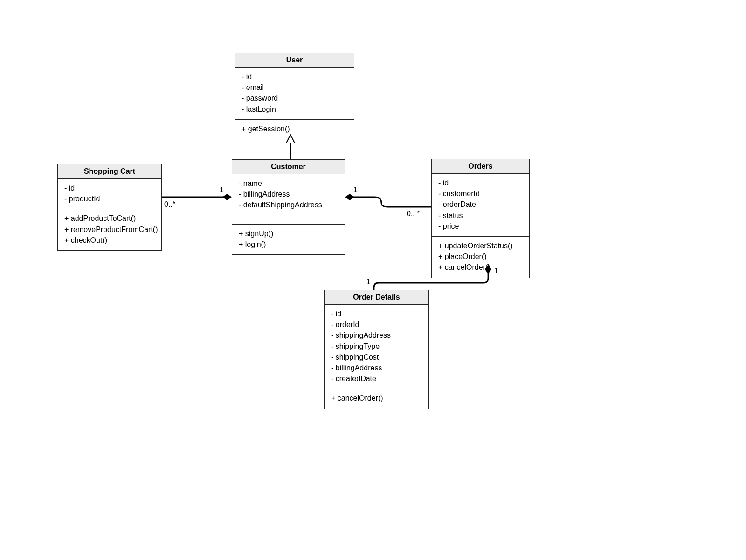 Image resolution: width=746 pixels, height=560 pixels. Describe the element at coordinates (295, 96) in the screenshot. I see `class-user: User - id - email - password - lastLogin…` at that location.